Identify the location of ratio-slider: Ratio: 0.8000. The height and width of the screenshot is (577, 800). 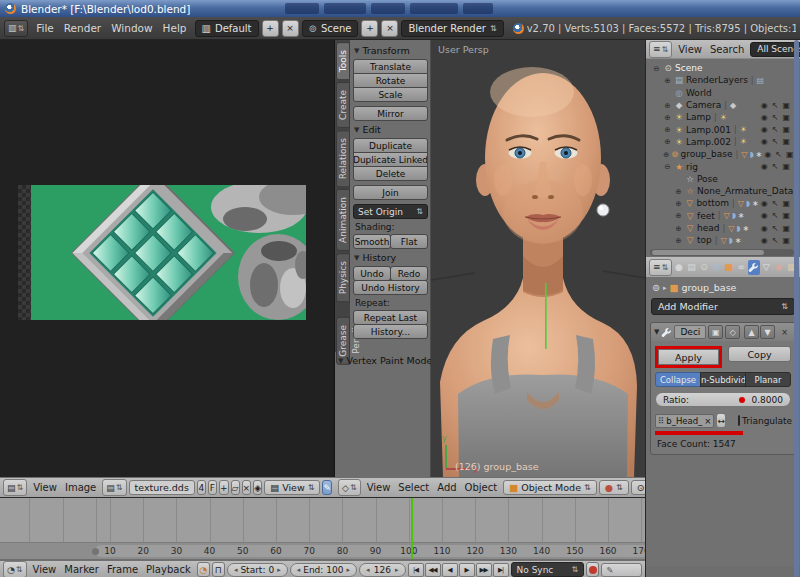
(723, 400).